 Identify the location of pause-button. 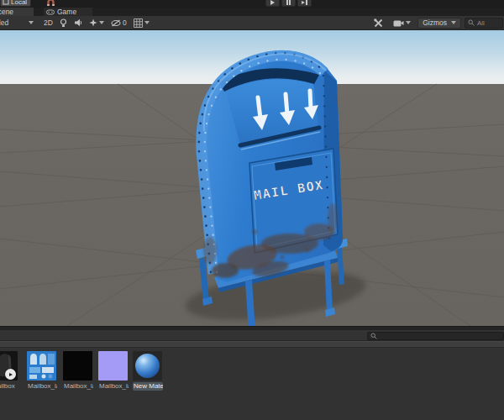
(289, 3).